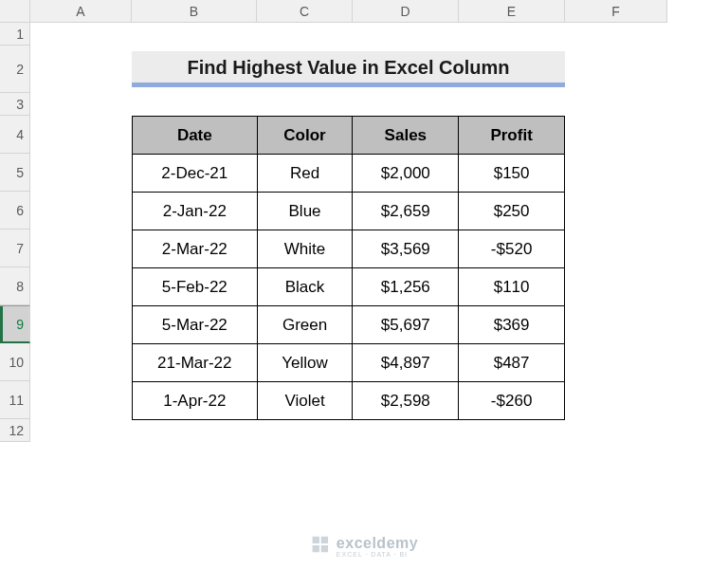 Image resolution: width=728 pixels, height=588 pixels. What do you see at coordinates (15, 400) in the screenshot?
I see `row-header-11: 11` at bounding box center [15, 400].